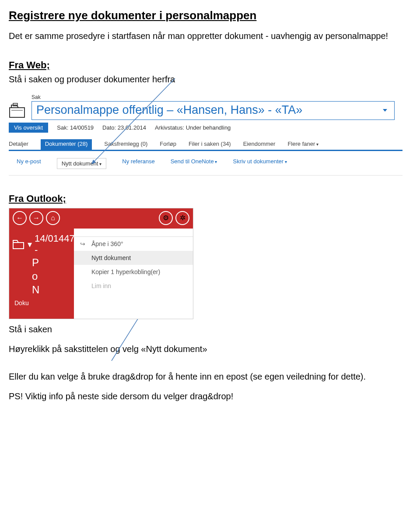 This screenshot has height=528, width=420. I want to click on ps-note: PS! Viktig info på neste side dersom du …, so click(201, 397).